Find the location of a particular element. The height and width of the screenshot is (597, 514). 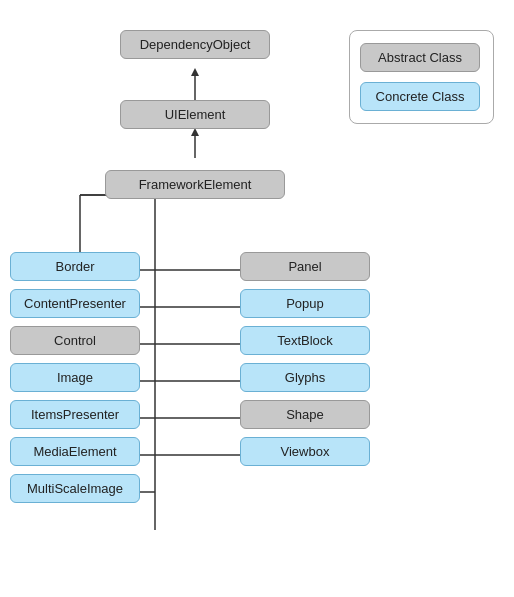

node-dependency-object: DependencyObject is located at coordinates (195, 44).